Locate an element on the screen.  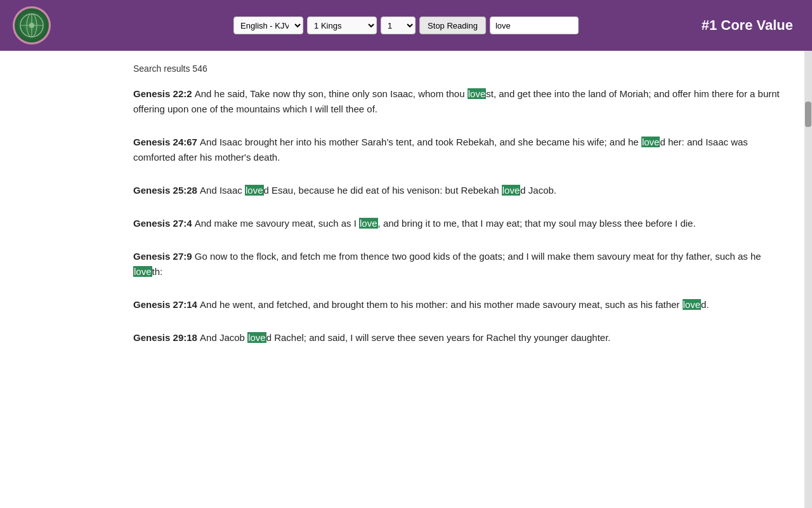
scrollbar-thumb is located at coordinates (808, 114).